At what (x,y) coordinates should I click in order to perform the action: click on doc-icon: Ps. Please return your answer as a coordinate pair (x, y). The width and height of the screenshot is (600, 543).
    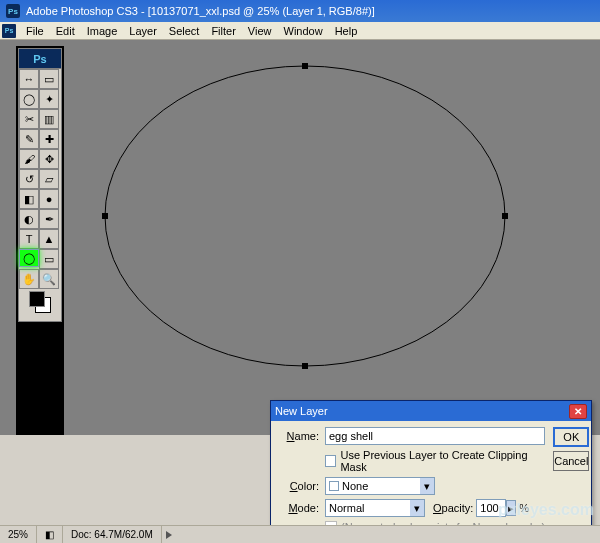
    Looking at the image, I should click on (9, 31).